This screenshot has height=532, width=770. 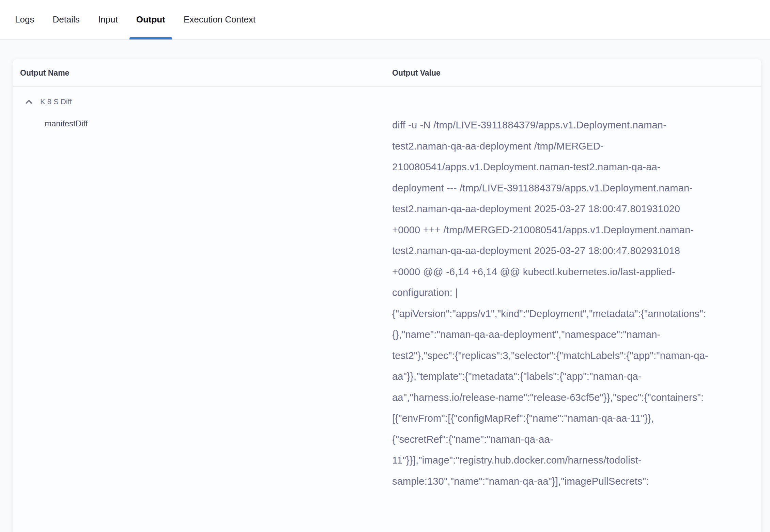 I want to click on tab-output-label: Output, so click(x=151, y=20).